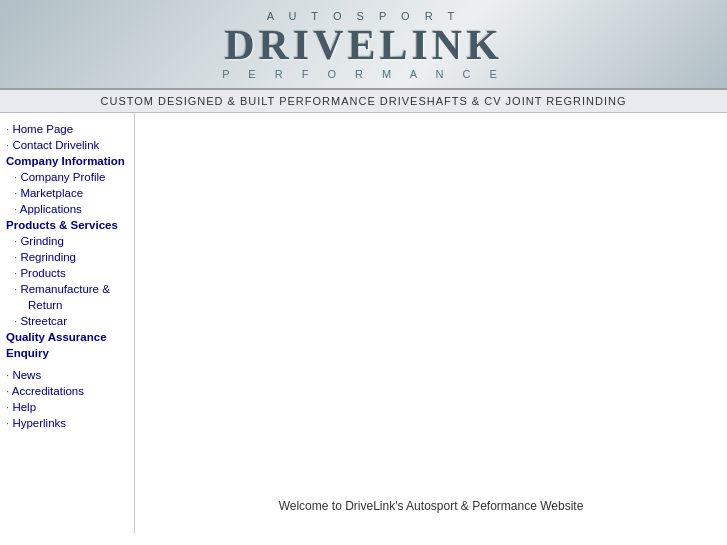 This screenshot has width=727, height=545. I want to click on tagline-text: CUSTOM DESIGNED & BUILT PERFORMANCE DRIV…, so click(364, 101).